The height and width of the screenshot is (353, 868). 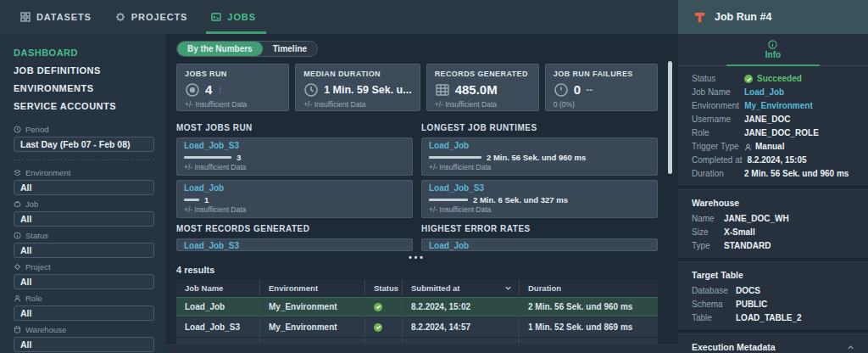 I want to click on info-section: Status Succeeded Job NameLoad_Job Enviro…, so click(x=773, y=126).